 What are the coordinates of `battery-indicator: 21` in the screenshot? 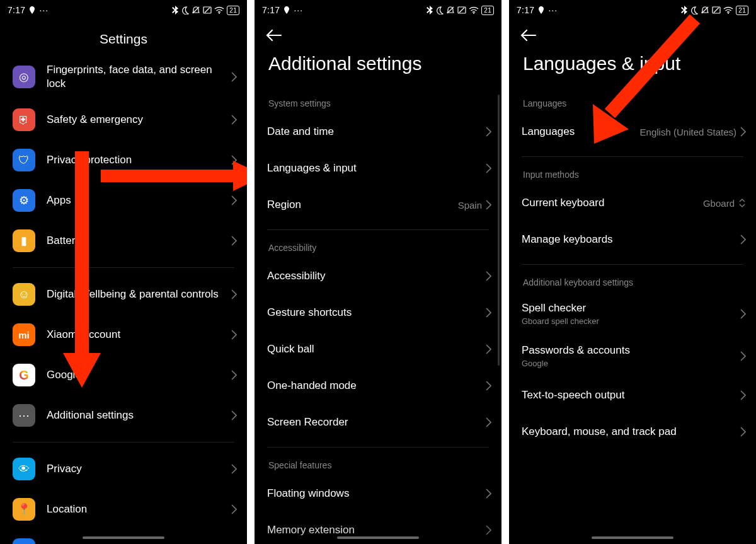 It's located at (488, 10).